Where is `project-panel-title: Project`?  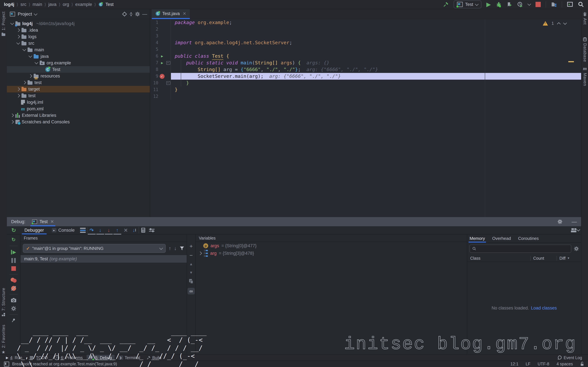 project-panel-title: Project is located at coordinates (25, 14).